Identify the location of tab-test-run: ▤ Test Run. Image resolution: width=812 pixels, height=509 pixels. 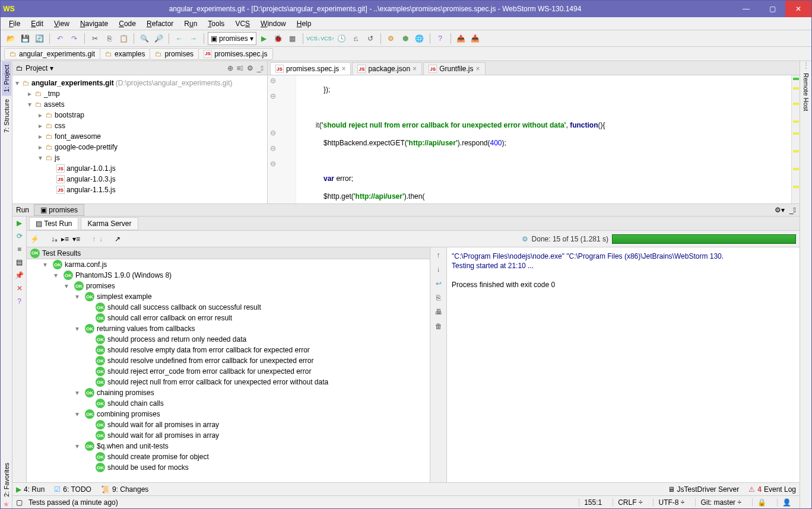
(53, 224).